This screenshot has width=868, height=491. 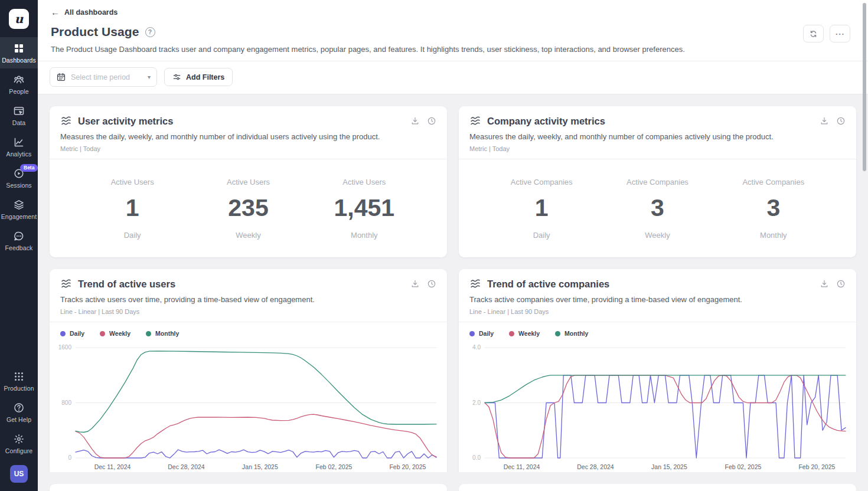 I want to click on refresh-button, so click(x=814, y=34).